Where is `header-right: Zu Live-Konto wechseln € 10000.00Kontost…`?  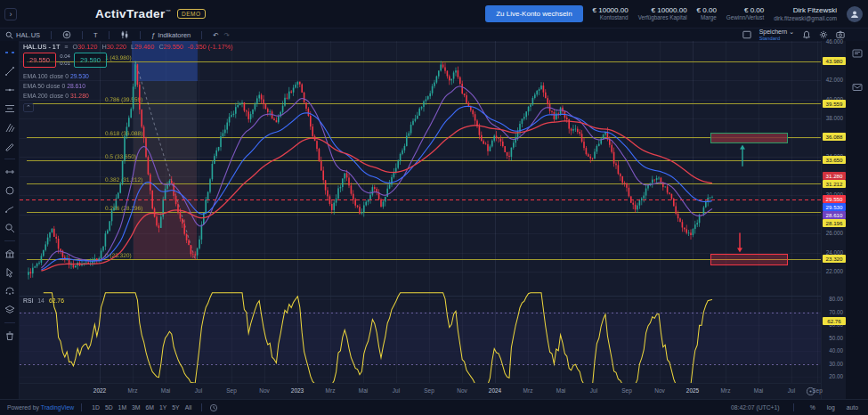 header-right: Zu Live-Konto wechseln € 10000.00Kontost… is located at coordinates (677, 14).